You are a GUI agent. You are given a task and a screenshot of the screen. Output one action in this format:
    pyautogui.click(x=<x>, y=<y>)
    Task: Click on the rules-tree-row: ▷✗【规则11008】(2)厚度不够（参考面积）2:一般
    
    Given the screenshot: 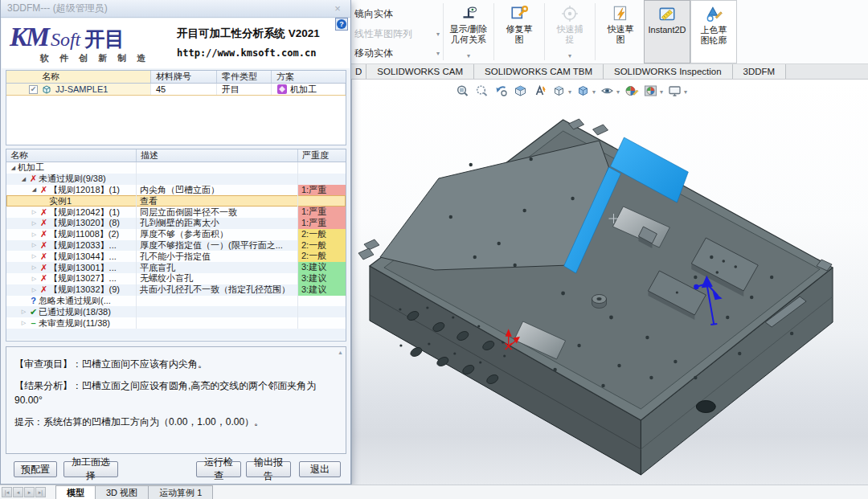 What is the action you would take?
    pyautogui.click(x=176, y=235)
    